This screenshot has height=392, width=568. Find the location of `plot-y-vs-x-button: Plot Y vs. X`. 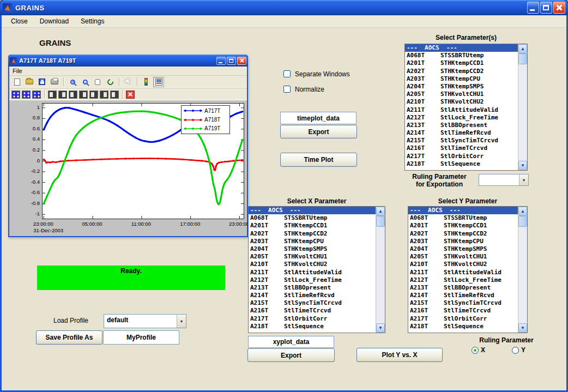

plot-y-vs-x-button: Plot Y vs. X is located at coordinates (400, 355).